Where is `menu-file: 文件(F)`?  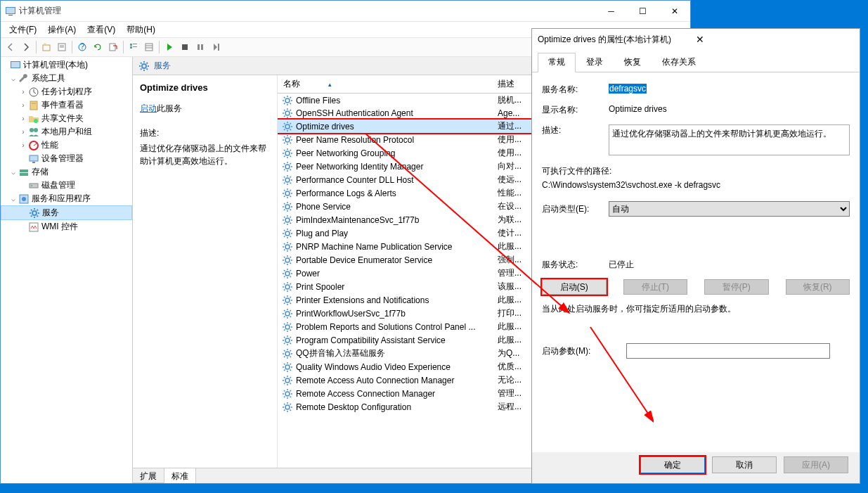 menu-file: 文件(F) is located at coordinates (22, 30).